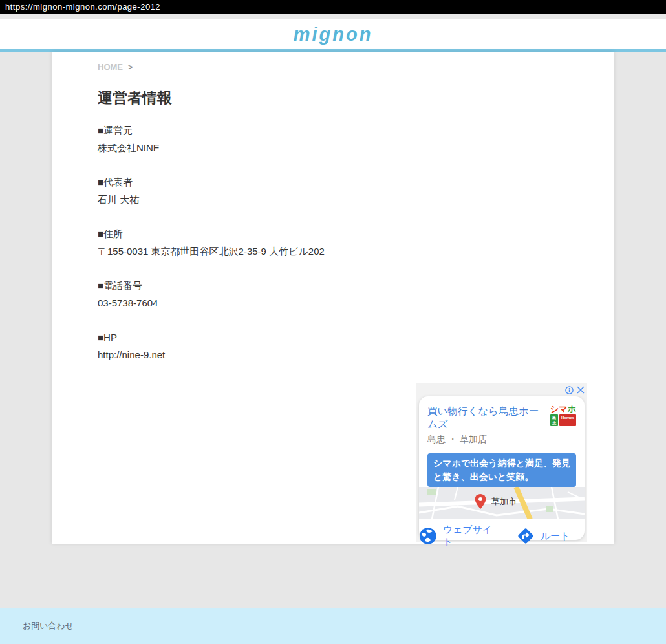 This screenshot has height=644, width=666. What do you see at coordinates (502, 389) in the screenshot?
I see `ad-choices-bar` at bounding box center [502, 389].